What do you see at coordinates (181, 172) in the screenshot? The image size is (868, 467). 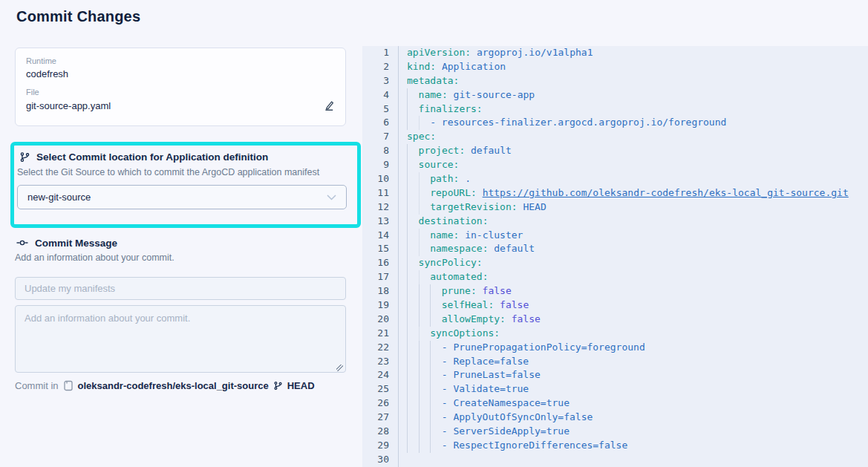 I see `commit-location-subtitle: Select the Git Source to which to commit…` at bounding box center [181, 172].